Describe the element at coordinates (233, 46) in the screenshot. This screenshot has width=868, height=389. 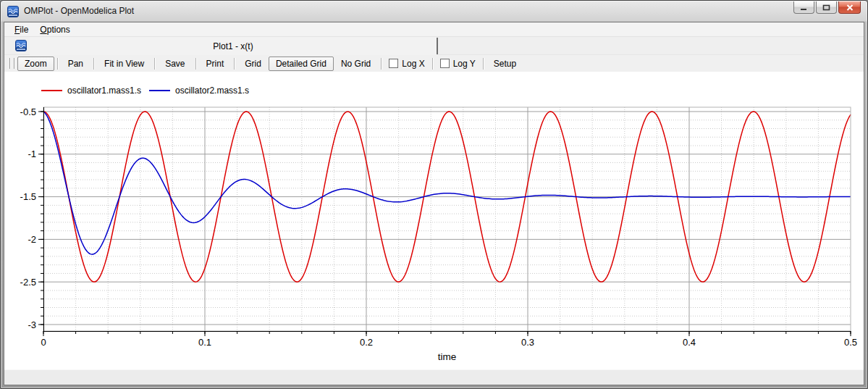
I see `tab-plot1: Plot1 - x(t)` at that location.